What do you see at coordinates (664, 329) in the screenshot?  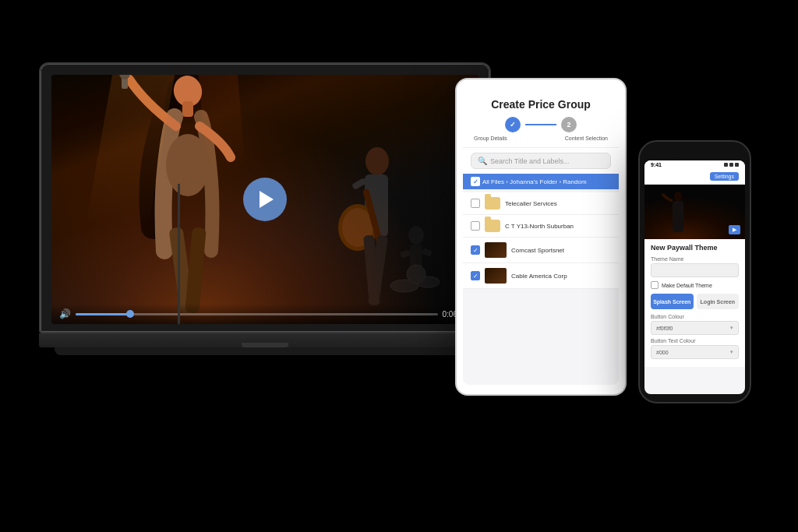 I see `button-color-value: #f0f0f0` at bounding box center [664, 329].